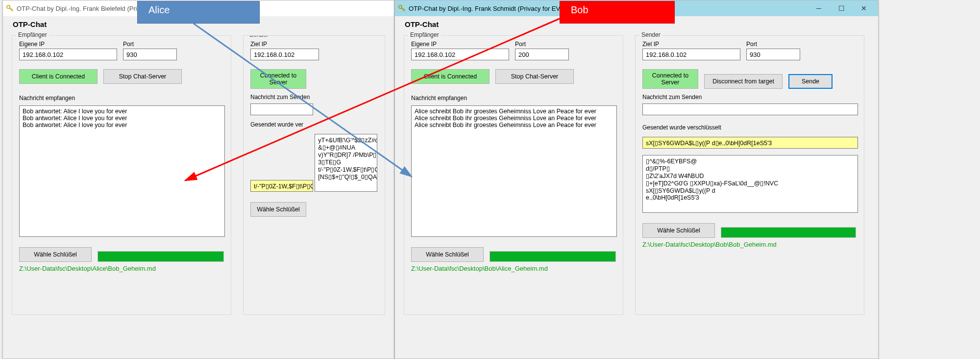 The image size is (980, 359). I want to click on maximize-button: ☐, so click(841, 8).